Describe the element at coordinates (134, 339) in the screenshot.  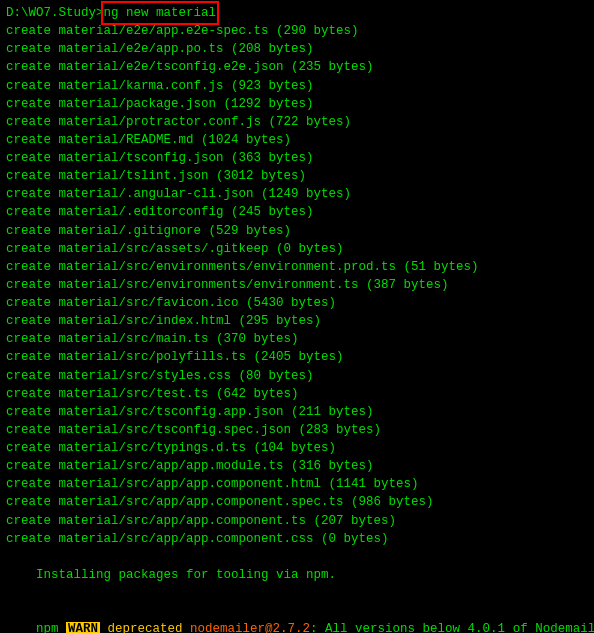
I see `file-path: material/src/main.ts` at that location.